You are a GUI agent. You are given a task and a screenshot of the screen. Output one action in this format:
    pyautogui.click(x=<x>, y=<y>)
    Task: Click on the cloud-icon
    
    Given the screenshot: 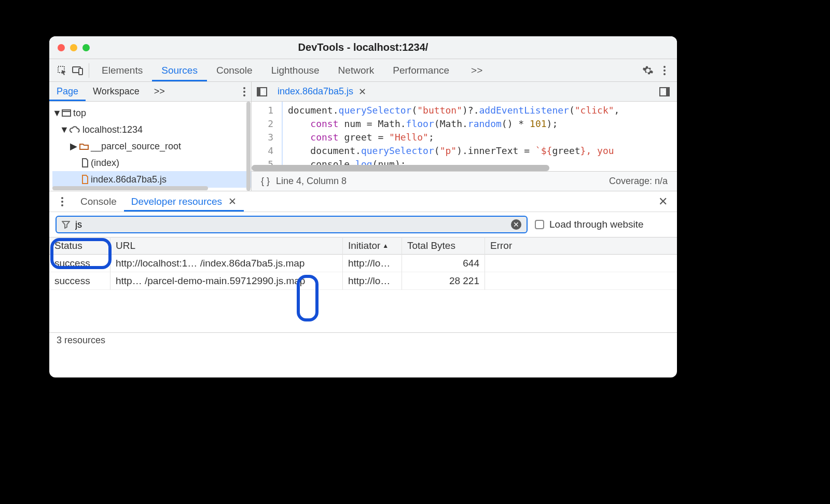 What is the action you would take?
    pyautogui.click(x=75, y=130)
    